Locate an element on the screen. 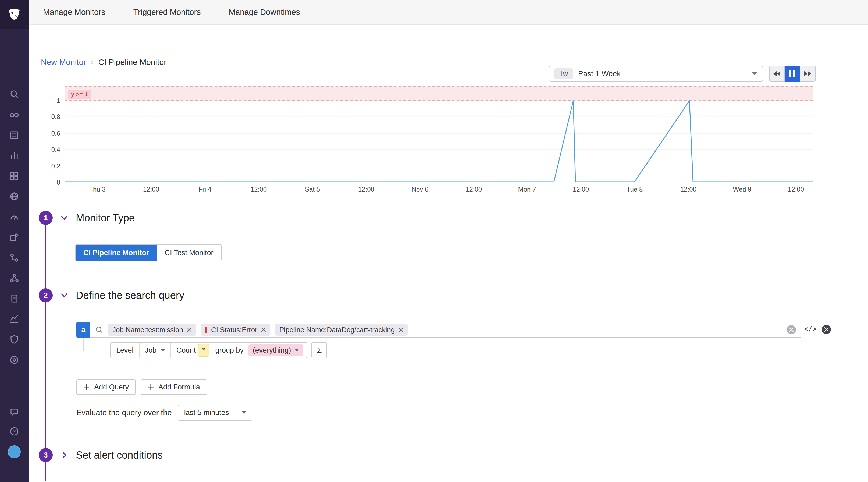 The image size is (868, 482). step3-number-badge: 3 is located at coordinates (46, 455).